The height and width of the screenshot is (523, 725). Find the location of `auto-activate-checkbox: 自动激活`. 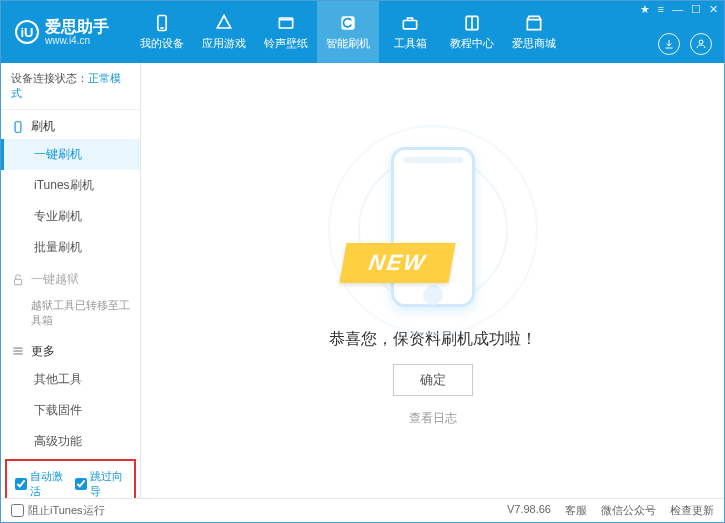

auto-activate-checkbox: 自动激活 is located at coordinates (41, 484).